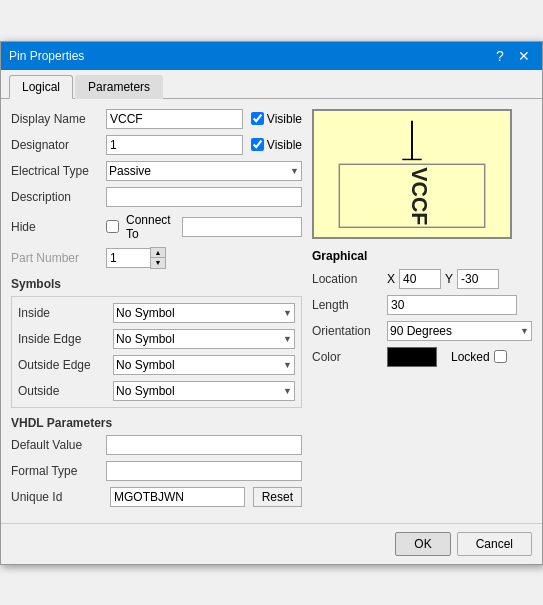  I want to click on length-label: Length, so click(350, 305).